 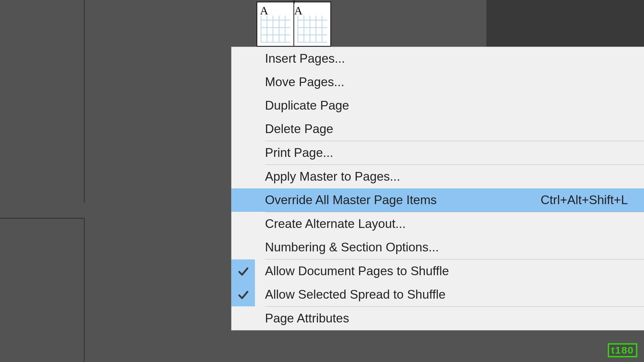 I want to click on menu-item-label: Create Alternate Layout..., so click(x=335, y=224).